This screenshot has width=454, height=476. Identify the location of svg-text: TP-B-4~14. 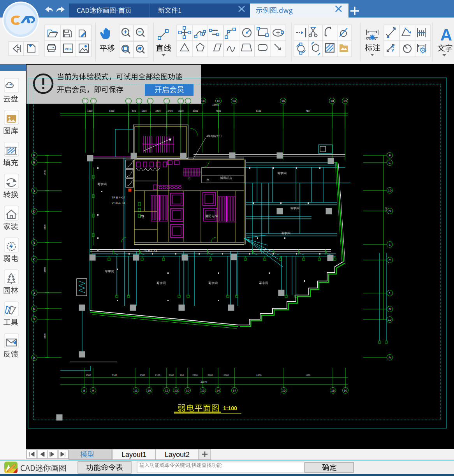
(118, 198).